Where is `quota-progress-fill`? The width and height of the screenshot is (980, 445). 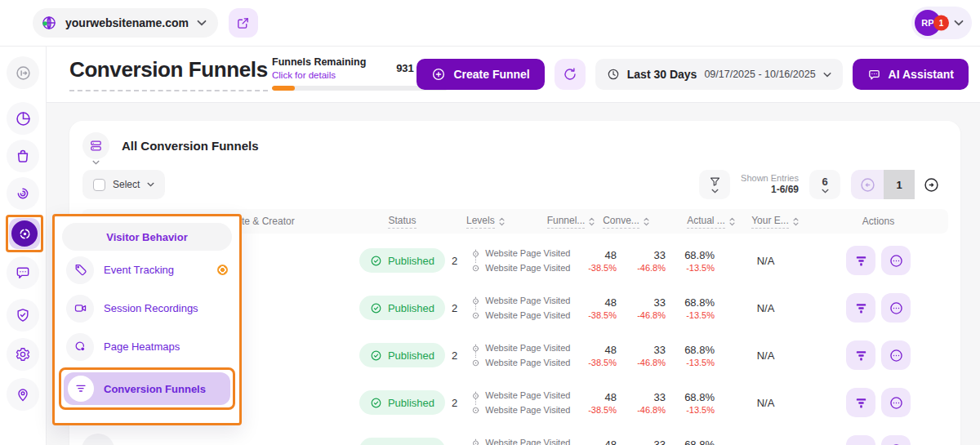
quota-progress-fill is located at coordinates (283, 88).